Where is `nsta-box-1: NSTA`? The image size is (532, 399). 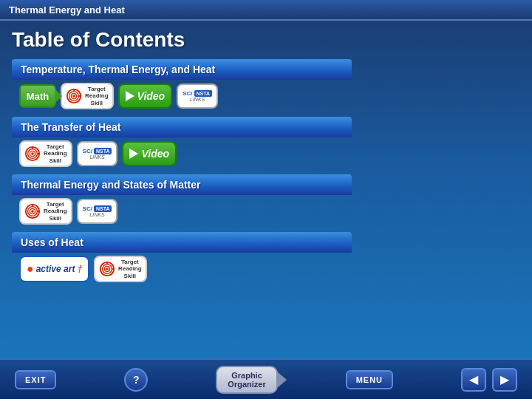 nsta-box-1: NSTA is located at coordinates (204, 93).